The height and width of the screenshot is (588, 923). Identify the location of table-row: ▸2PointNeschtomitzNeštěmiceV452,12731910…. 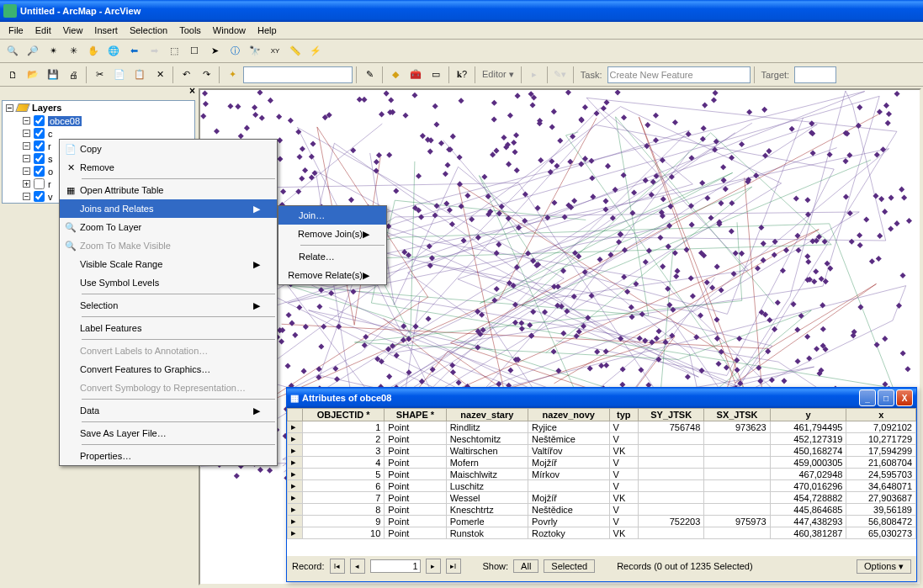
(602, 439).